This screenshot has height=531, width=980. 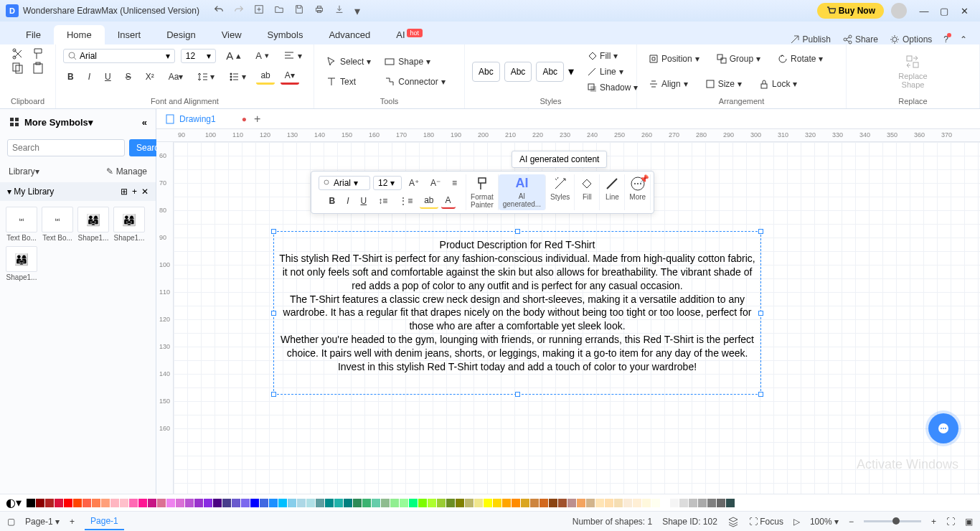 What do you see at coordinates (435, 183) in the screenshot?
I see `float-shrink-font: A⁻` at bounding box center [435, 183].